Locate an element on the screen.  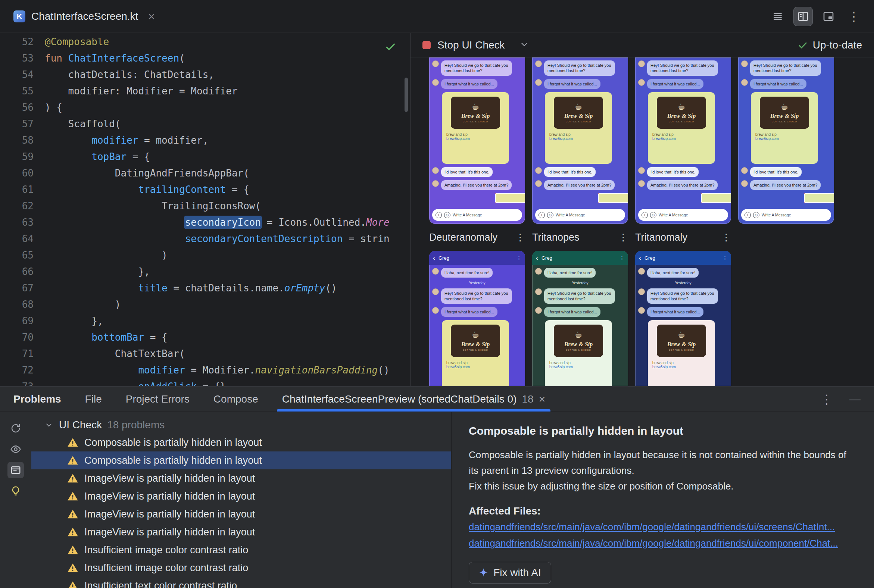
date-divider: Yesterday is located at coordinates (477, 283).